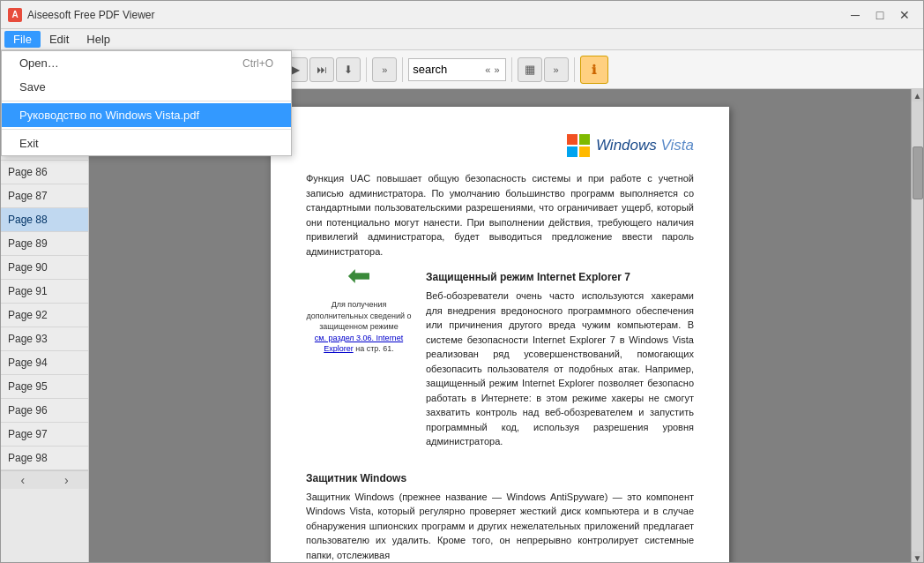 The height and width of the screenshot is (563, 924). Describe the element at coordinates (146, 86) in the screenshot. I see `menu-item-save: Save` at that location.